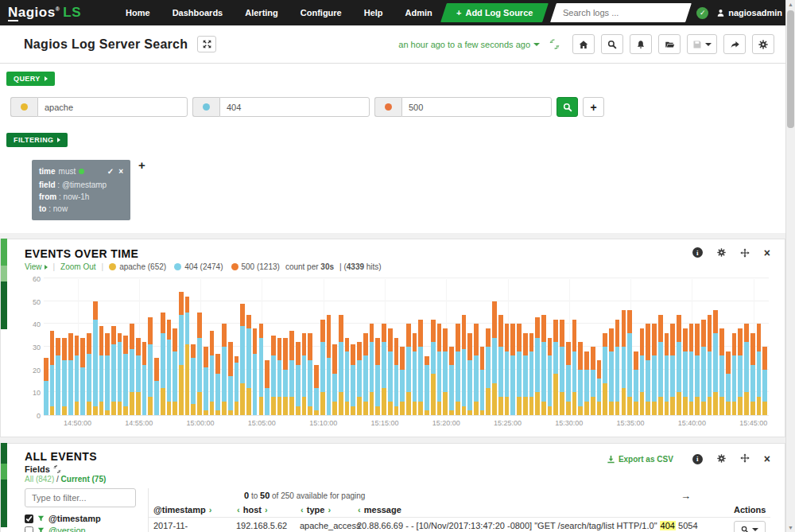 The width and height of the screenshot is (795, 532). Describe the element at coordinates (494, 13) in the screenshot. I see `add-log-source-button: +Add Log Source` at that location.